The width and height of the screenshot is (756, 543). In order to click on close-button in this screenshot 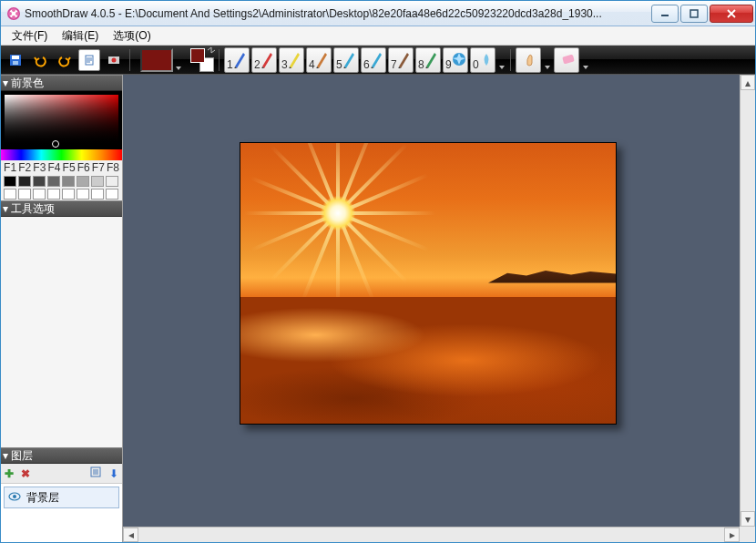, I will do `click(731, 14)`.